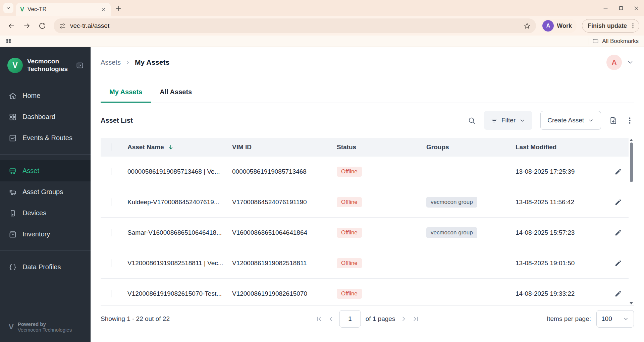 The width and height of the screenshot is (644, 342). What do you see at coordinates (45, 96) in the screenshot?
I see `sidebar-item-home: Home` at bounding box center [45, 96].